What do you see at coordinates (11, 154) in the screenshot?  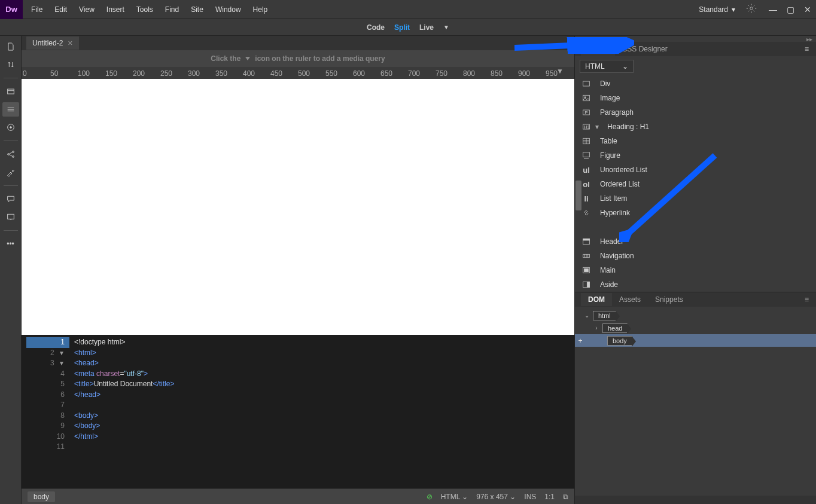 I see `share-icon` at bounding box center [11, 154].